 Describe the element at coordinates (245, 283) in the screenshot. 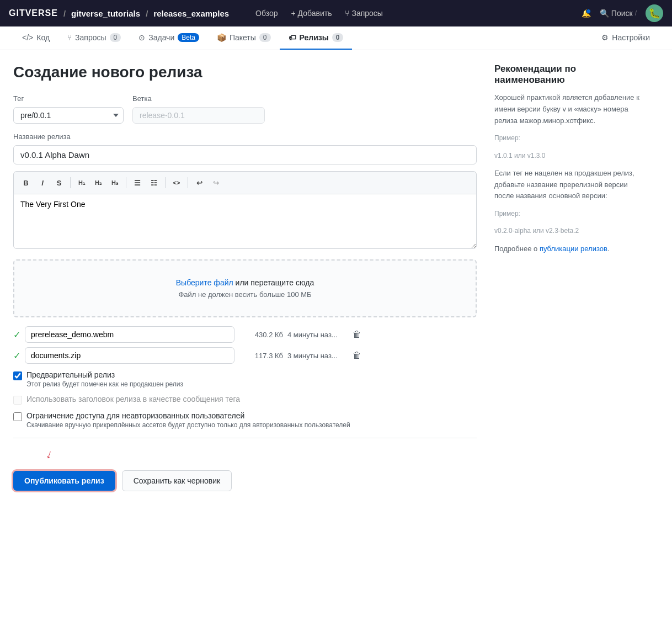

I see `upload-prompt: Выберите файл или перетащите сюда` at that location.